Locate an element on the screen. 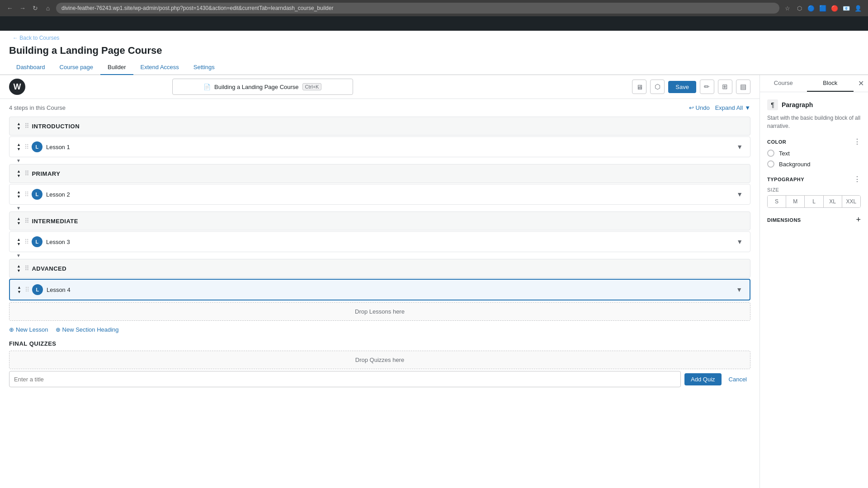 The image size is (868, 488). layout-icon-btn: ⊞ is located at coordinates (725, 87).